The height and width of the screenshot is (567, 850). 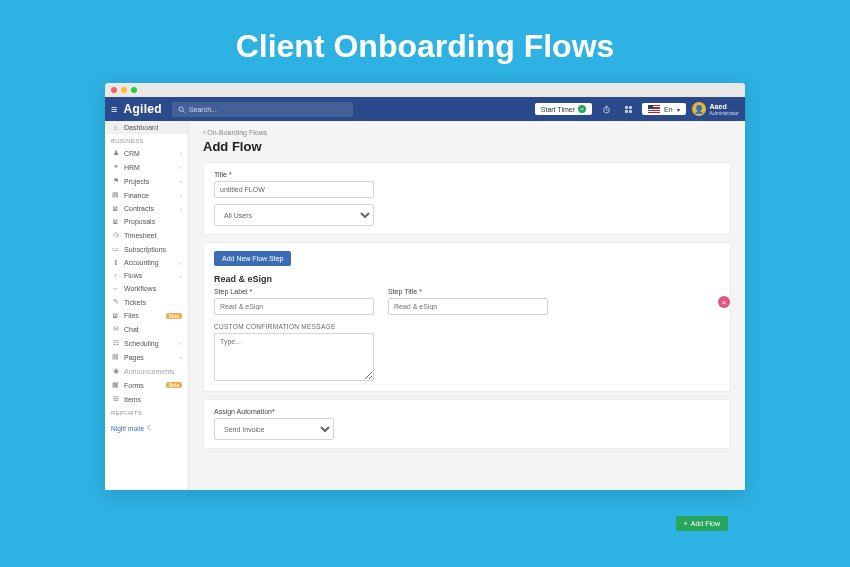 What do you see at coordinates (664, 109) in the screenshot?
I see `language-select: En ▾` at bounding box center [664, 109].